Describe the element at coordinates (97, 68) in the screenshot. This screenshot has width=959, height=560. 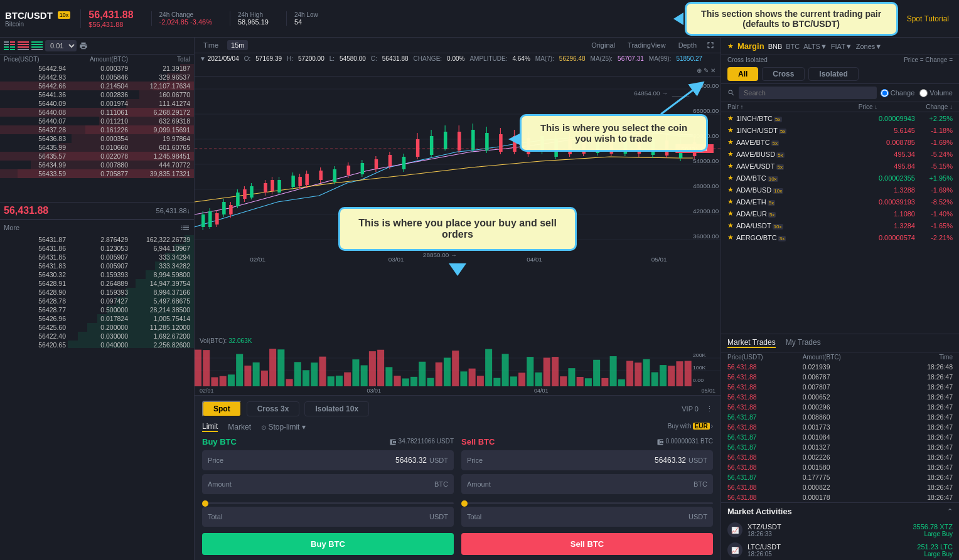
I see `ob-sell-row: 56442.940.00037921.39187` at that location.